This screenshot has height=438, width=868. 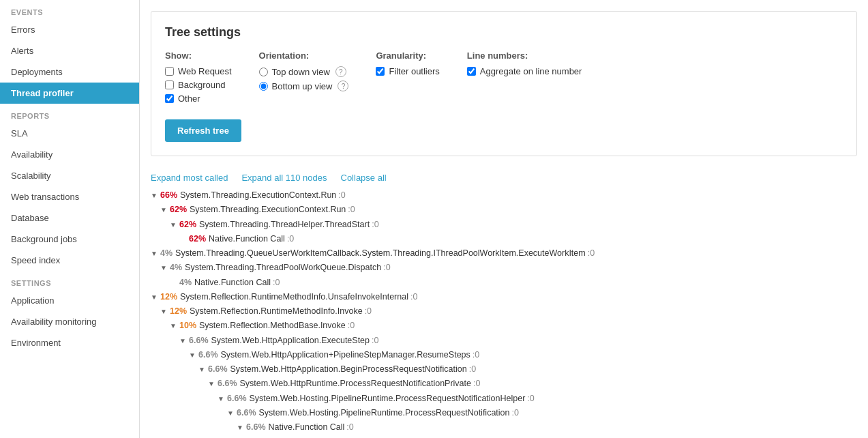 I want to click on sidebar-item-background-jobs: Background jobs, so click(x=70, y=239).